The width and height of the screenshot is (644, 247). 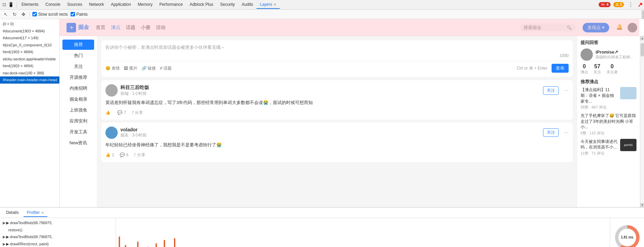 I want to click on sidebar-slack: 上班摸鱼, so click(x=78, y=110).